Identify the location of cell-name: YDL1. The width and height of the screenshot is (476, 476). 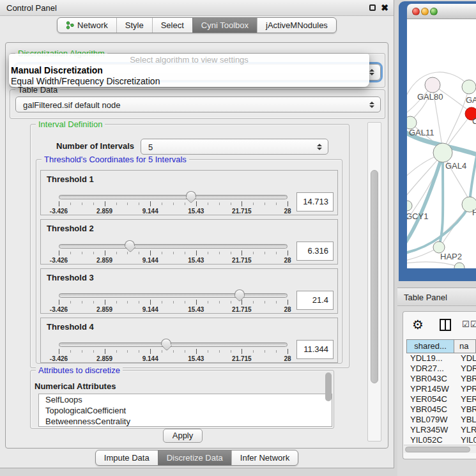
(465, 358).